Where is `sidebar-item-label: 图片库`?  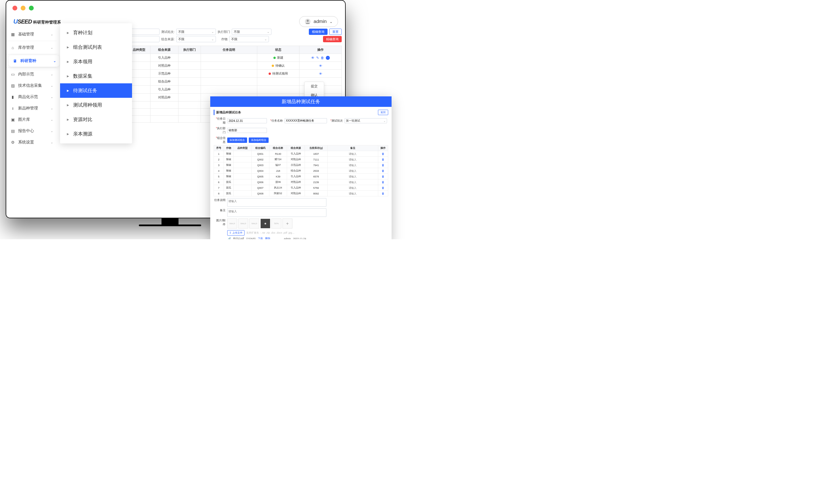 sidebar-item-label: 图片库 is located at coordinates (24, 119).